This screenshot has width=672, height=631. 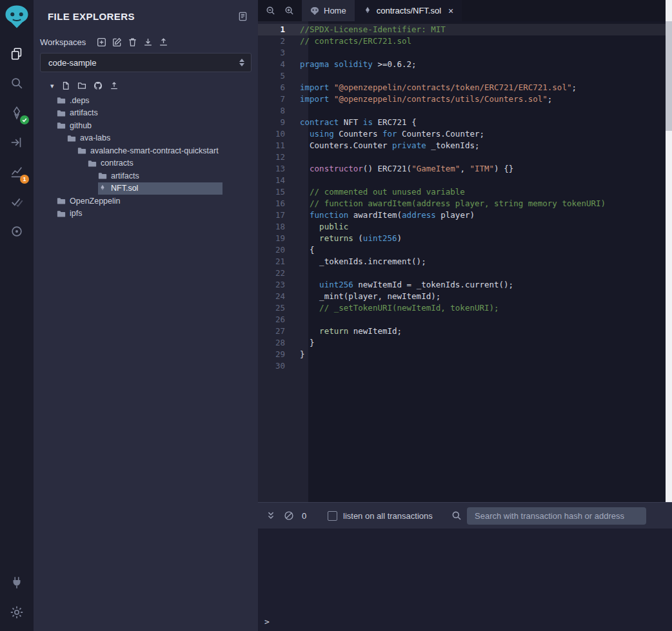 What do you see at coordinates (328, 10) in the screenshot?
I see `tab-home: Home` at bounding box center [328, 10].